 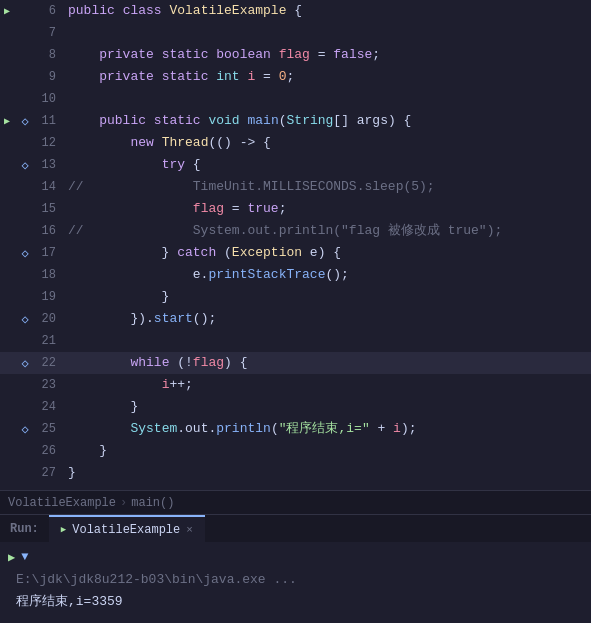 I want to click on breadcrumb-bar: VolatileExample › main(), so click(x=296, y=502).